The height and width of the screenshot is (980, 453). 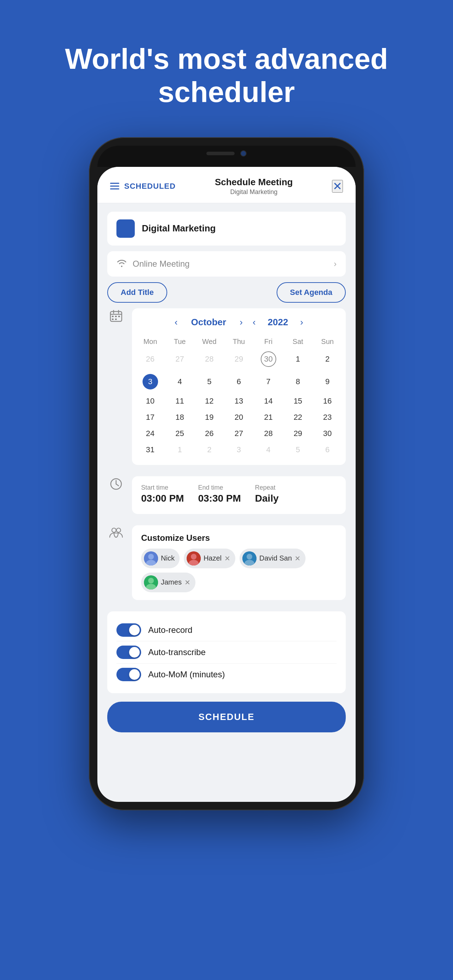 What do you see at coordinates (327, 382) in the screenshot?
I see `day-9: 9` at bounding box center [327, 382].